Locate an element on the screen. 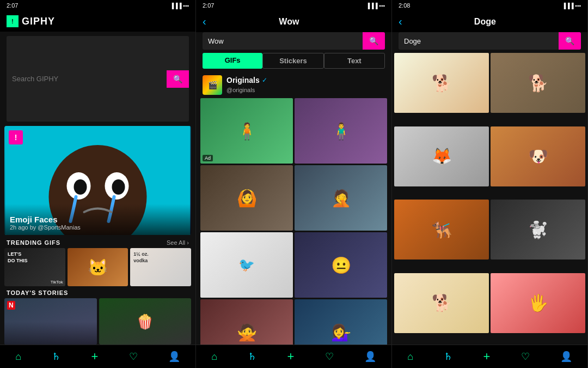 The image size is (588, 368). nav-profile-icon-2: 👤 is located at coordinates (370, 357).